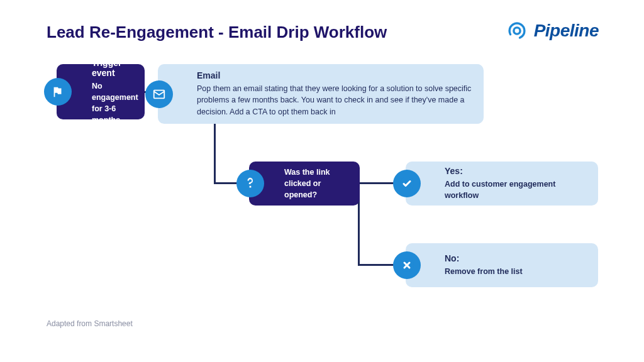  What do you see at coordinates (304, 184) in the screenshot?
I see `decision-card: Was the link clicked or opened?` at bounding box center [304, 184].